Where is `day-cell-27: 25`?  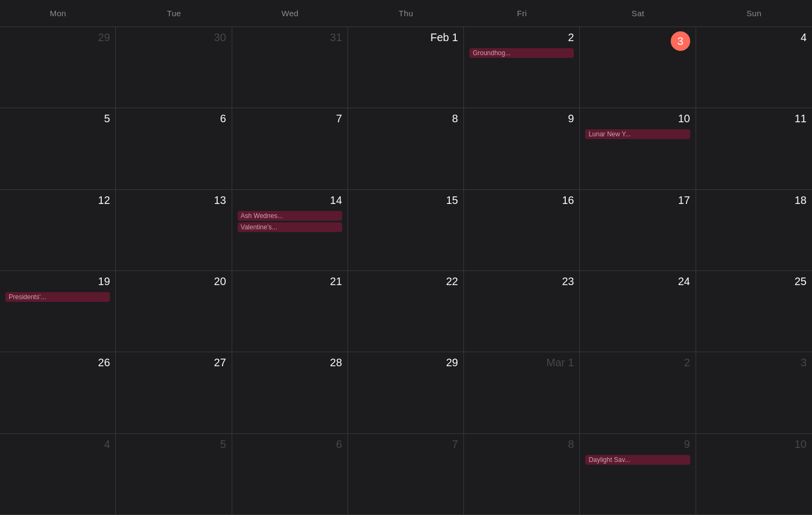 day-cell-27: 25 is located at coordinates (754, 312).